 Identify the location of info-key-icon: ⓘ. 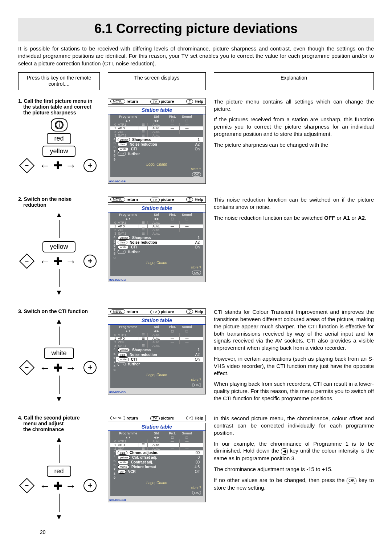
(59, 125).